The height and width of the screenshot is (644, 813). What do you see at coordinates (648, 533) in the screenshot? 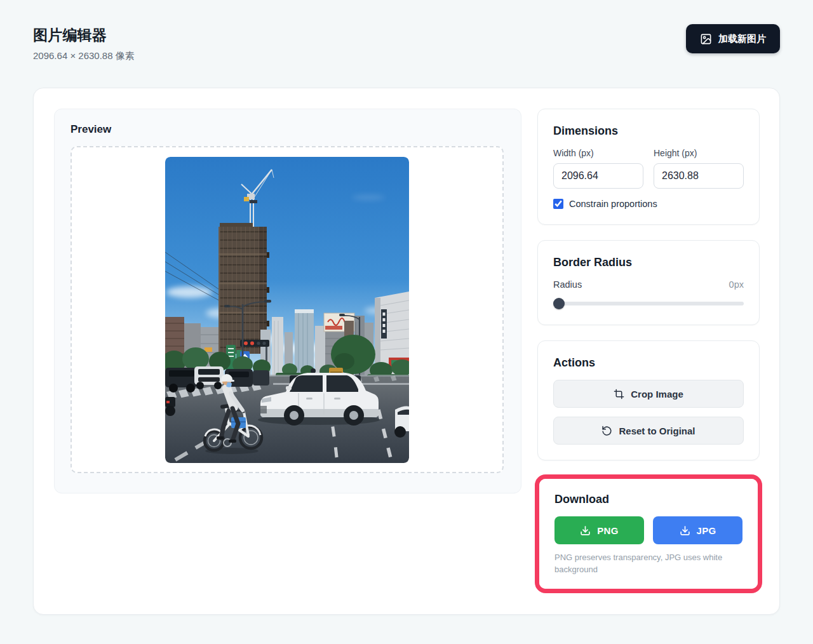
I see `download-highlight-annotation: Download PNG JPG` at bounding box center [648, 533].